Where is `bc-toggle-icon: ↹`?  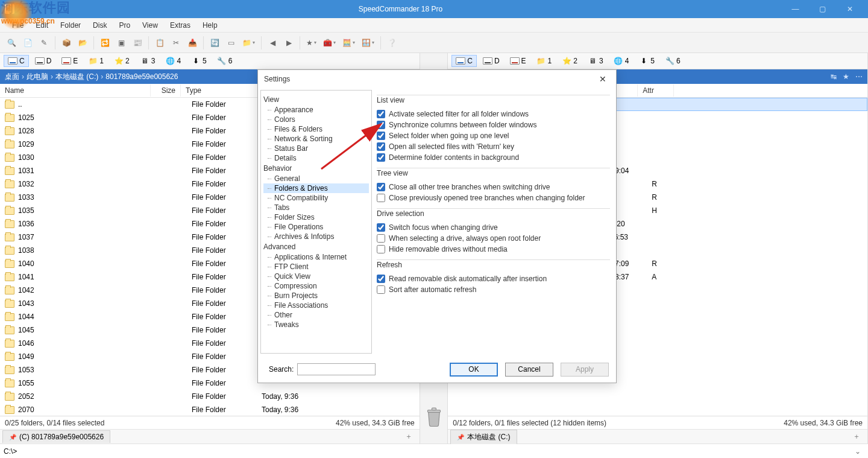
bc-toggle-icon: ↹ is located at coordinates (834, 77).